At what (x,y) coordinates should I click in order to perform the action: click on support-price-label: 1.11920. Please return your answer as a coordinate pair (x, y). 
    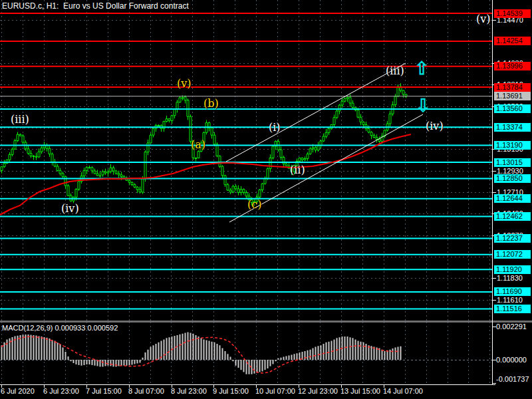
    Looking at the image, I should click on (512, 270).